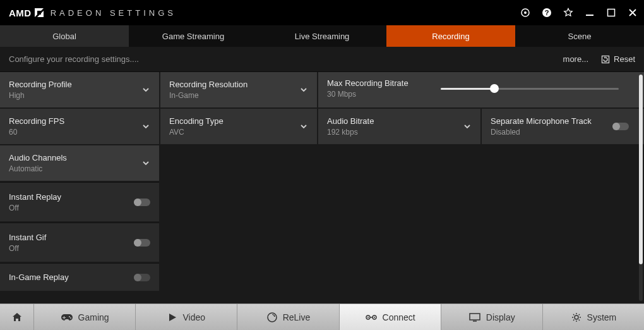 This screenshot has width=644, height=330. Describe the element at coordinates (541, 132) in the screenshot. I see `separate-mic-value: Disabled` at that location.